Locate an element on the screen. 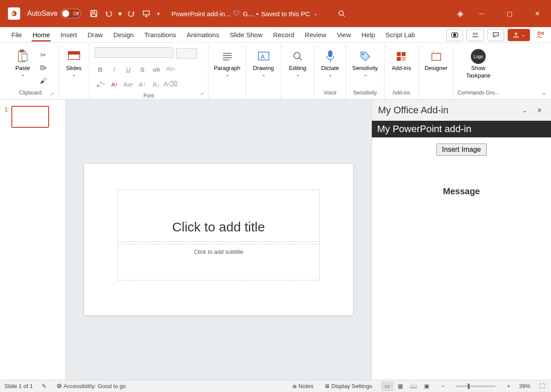 Image resolution: width=551 pixels, height=392 pixels. zoom-slider is located at coordinates (476, 386).